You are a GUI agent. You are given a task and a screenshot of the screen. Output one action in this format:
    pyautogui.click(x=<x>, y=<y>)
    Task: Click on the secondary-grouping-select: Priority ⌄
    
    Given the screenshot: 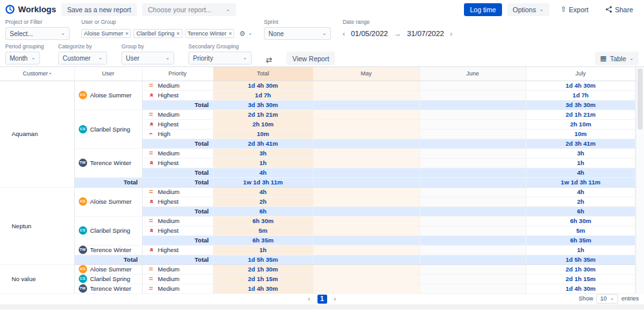 What is the action you would take?
    pyautogui.click(x=220, y=58)
    